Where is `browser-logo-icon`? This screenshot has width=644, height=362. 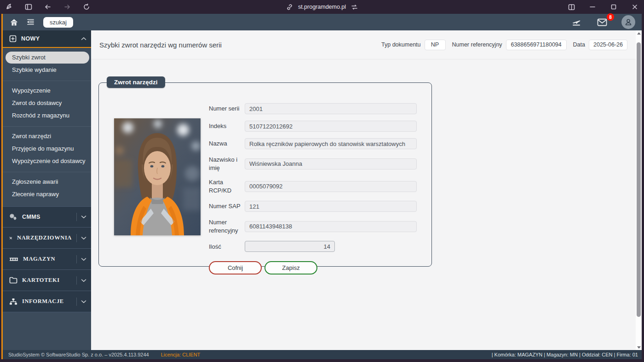
browser-logo-icon is located at coordinates (9, 7).